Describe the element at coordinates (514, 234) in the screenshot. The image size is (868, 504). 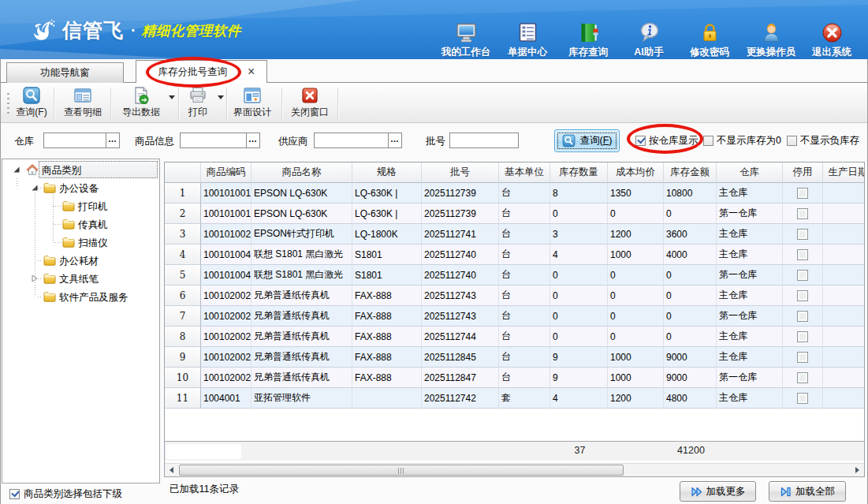
I see `grid-row-3: 3100101002EPSON针式打印机LQ-1800K2025112741台3…` at that location.